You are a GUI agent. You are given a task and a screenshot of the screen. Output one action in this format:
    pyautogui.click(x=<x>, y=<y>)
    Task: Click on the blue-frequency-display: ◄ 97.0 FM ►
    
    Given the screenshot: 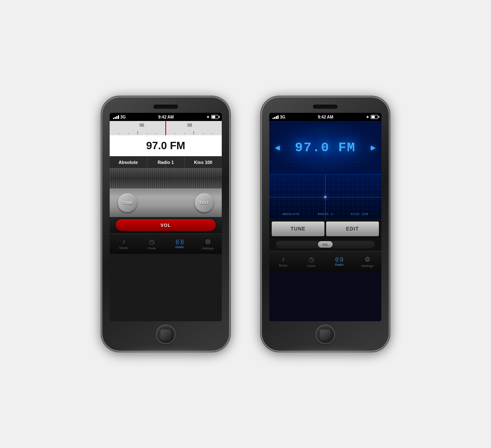 What is the action you would take?
    pyautogui.click(x=325, y=148)
    